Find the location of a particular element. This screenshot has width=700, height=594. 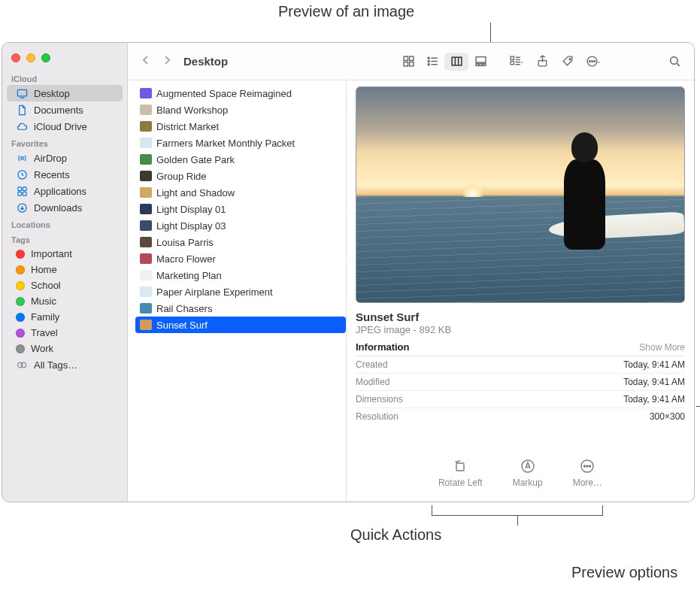

file-label: Farmers Market Monthly Packet is located at coordinates (226, 143).